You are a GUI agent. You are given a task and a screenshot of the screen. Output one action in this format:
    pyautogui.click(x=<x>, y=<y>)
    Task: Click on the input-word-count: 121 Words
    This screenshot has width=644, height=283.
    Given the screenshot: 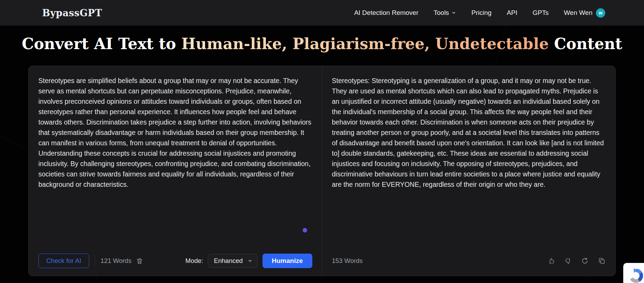 What is the action you would take?
    pyautogui.click(x=116, y=261)
    